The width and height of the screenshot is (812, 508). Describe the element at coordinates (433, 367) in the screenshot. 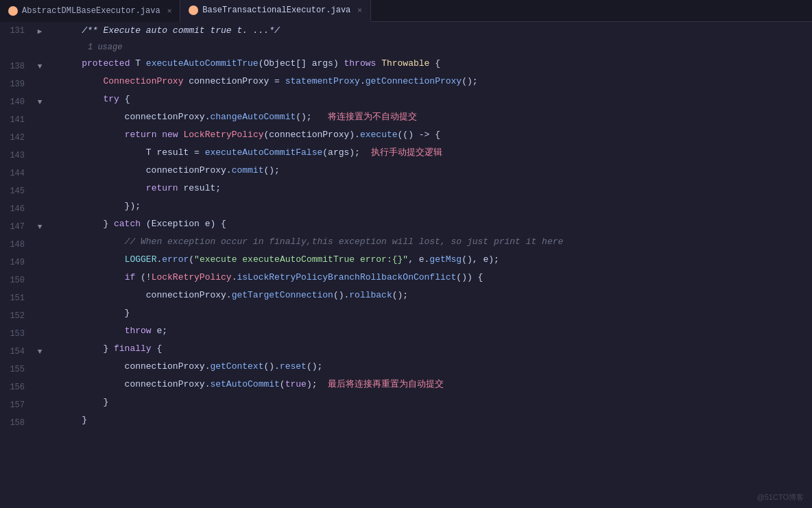

I see `code-line: connectionProxy.getContext().reset();` at that location.